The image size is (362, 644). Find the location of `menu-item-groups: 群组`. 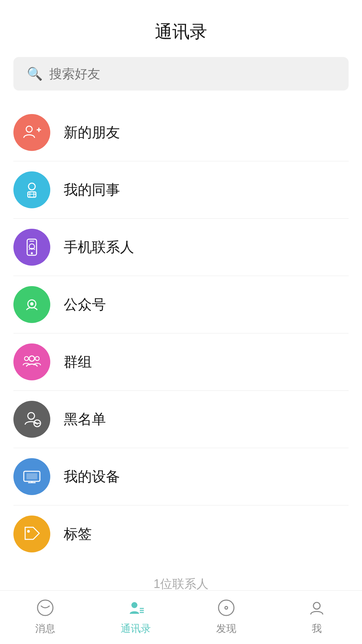

menu-item-groups: 群组 is located at coordinates (181, 362).